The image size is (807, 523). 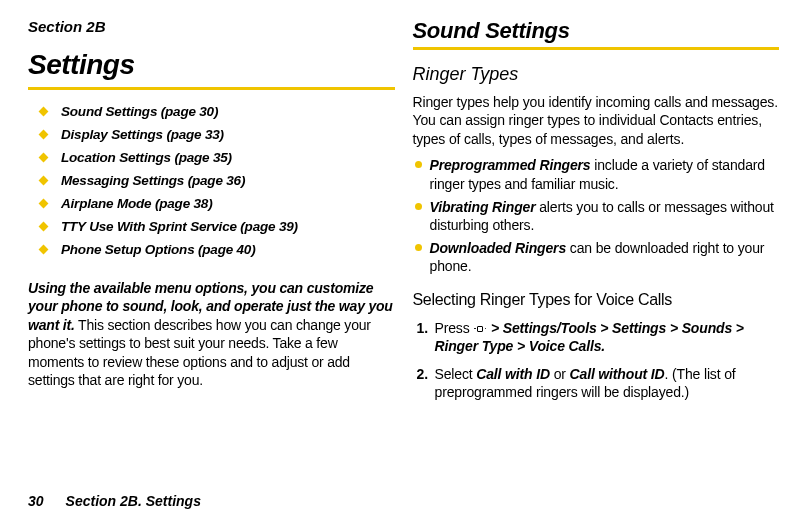 What do you see at coordinates (596, 337) in the screenshot?
I see `step-item: Press > Settings/Tools > Settings > Soun…` at bounding box center [596, 337].